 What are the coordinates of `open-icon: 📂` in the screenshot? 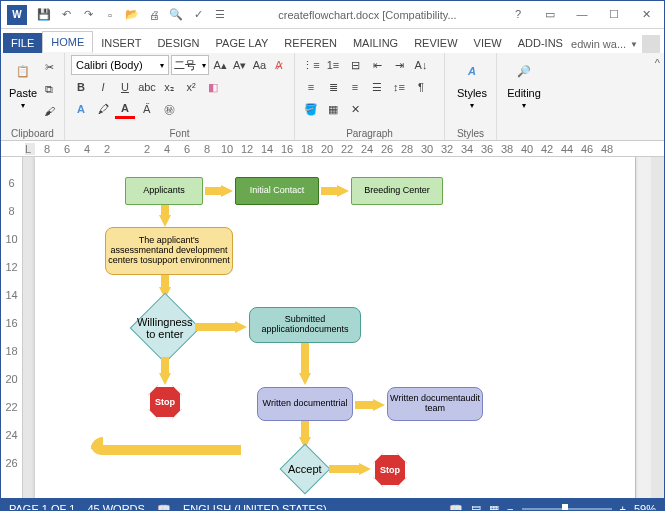 It's located at (132, 15).